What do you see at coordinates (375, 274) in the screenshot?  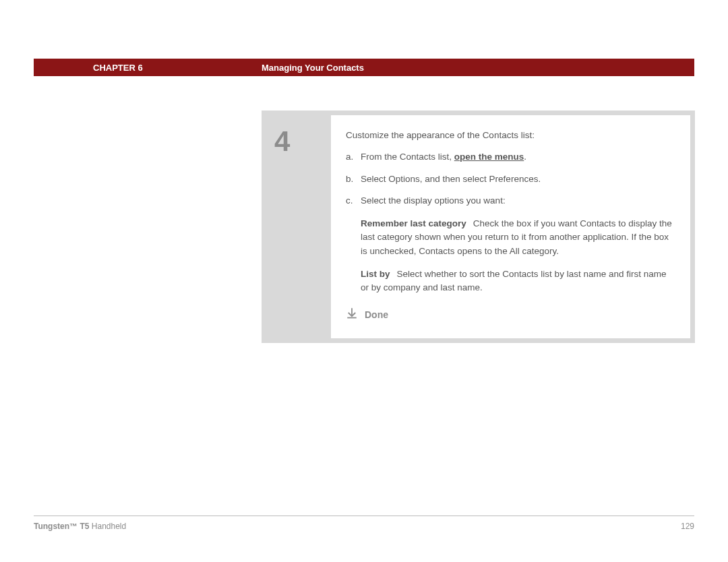 I see `option-lead: List by` at bounding box center [375, 274].